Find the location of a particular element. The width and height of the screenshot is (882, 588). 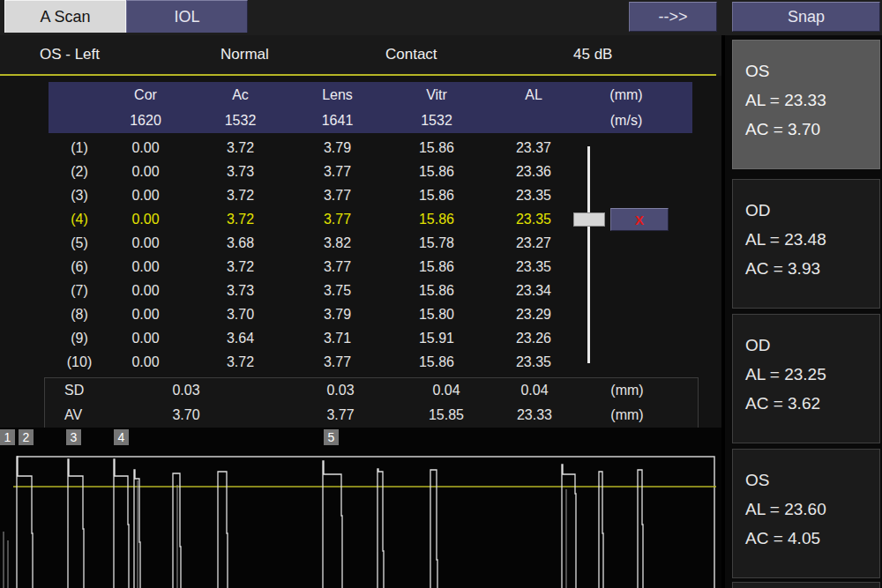

measurement-row: (10)0.003.723.7715.8623.35 is located at coordinates (313, 361).